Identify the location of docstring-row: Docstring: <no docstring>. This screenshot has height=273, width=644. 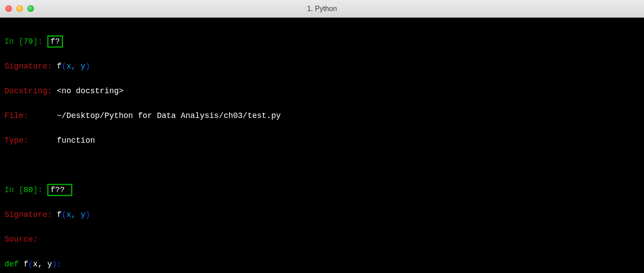
(322, 91).